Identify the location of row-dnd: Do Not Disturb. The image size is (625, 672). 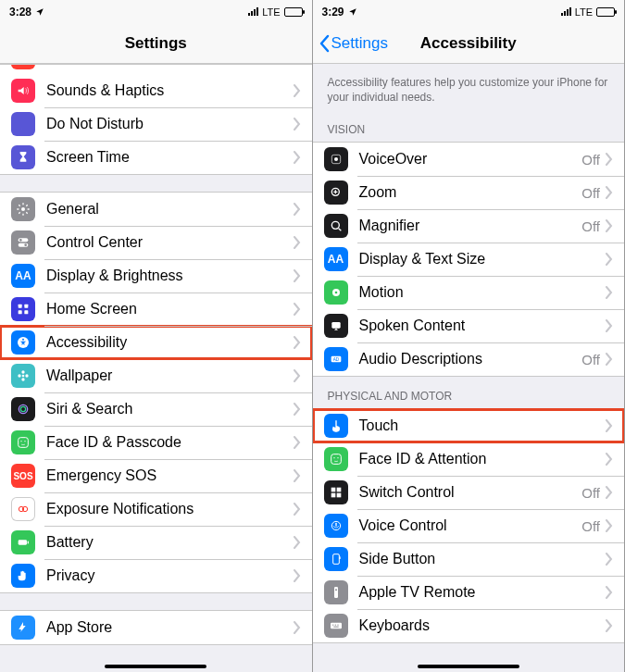
(156, 124).